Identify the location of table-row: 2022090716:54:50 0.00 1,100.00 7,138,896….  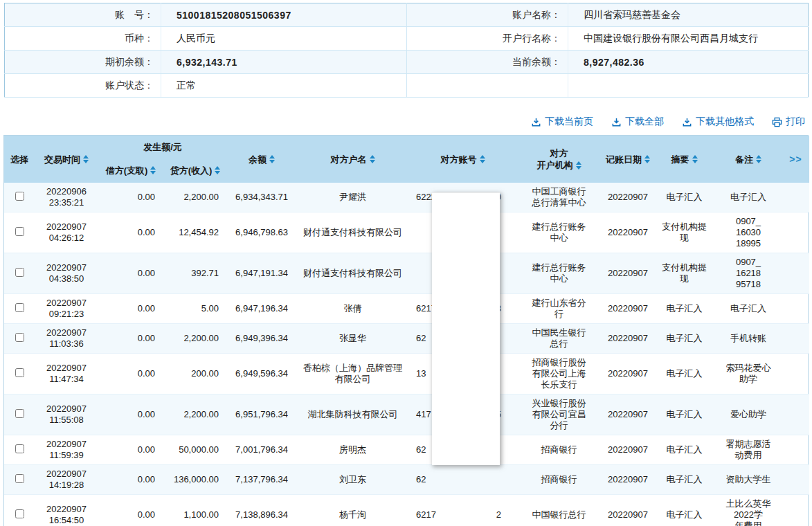
(407, 511).